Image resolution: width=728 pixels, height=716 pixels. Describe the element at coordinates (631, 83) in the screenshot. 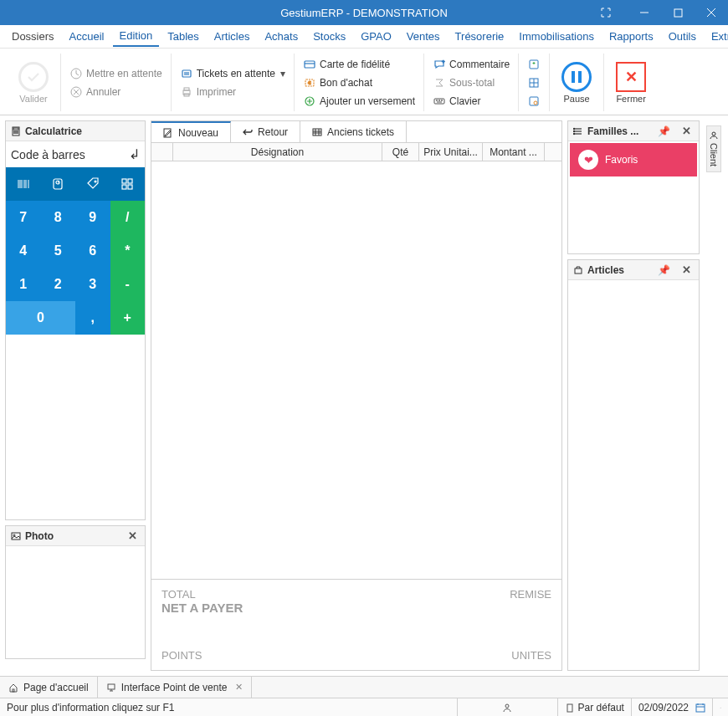

I see `fermer-button: ✕ Fermer` at that location.